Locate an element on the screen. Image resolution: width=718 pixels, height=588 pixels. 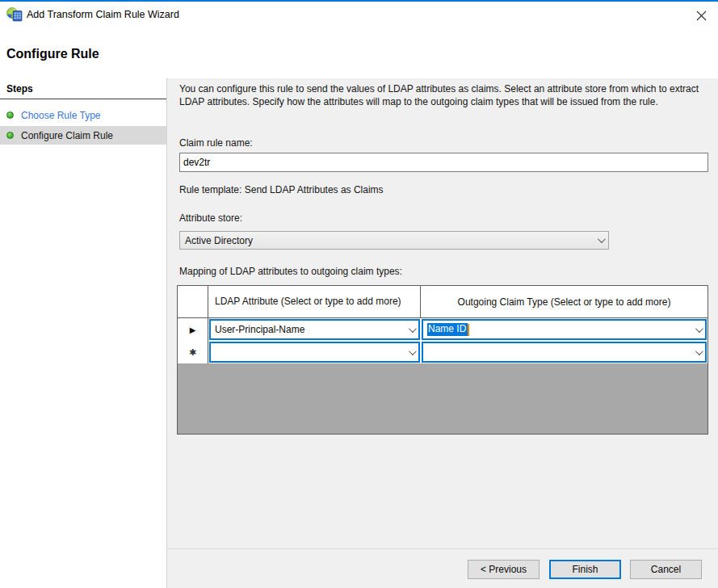
ldap-attribute-cell: User-Principal-Name is located at coordinates (315, 330).